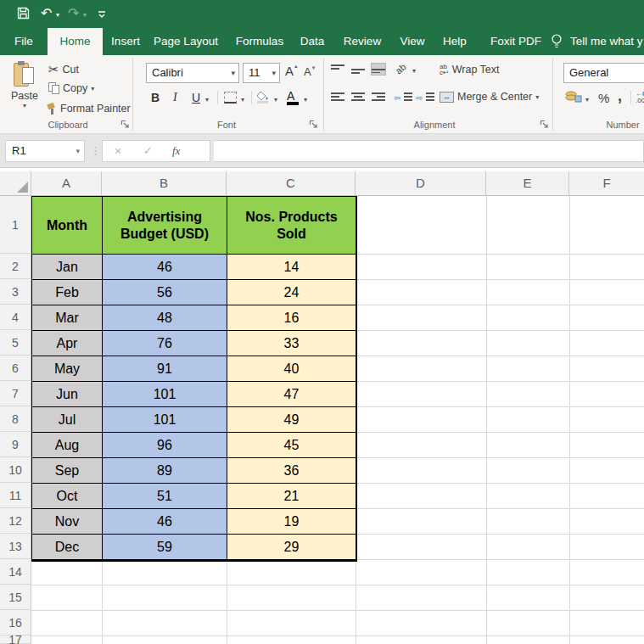 The image size is (644, 644). Describe the element at coordinates (292, 471) in the screenshot. I see `cell-C10: 36` at that location.